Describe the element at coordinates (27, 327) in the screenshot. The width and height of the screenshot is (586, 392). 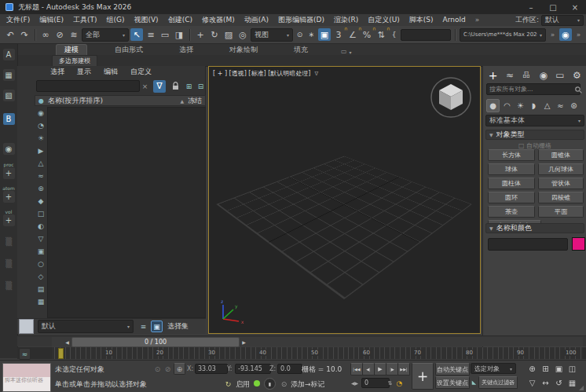
I see `axis-constraint-icon` at that location.